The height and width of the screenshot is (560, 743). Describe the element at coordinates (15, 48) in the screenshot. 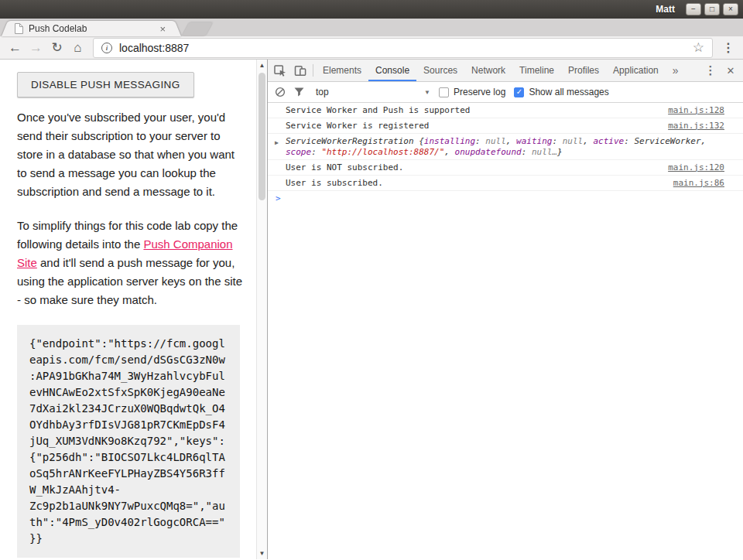

I see `back-button: ←` at that location.